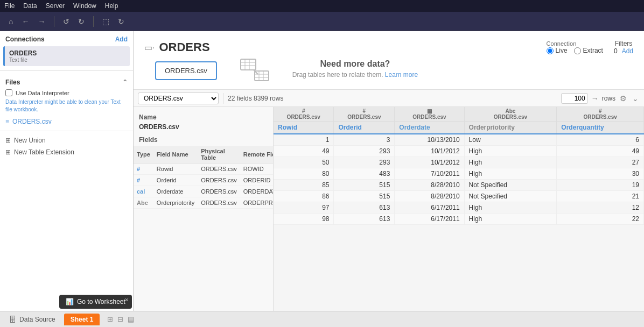  I want to click on filters-add-button: Add, so click(628, 51).